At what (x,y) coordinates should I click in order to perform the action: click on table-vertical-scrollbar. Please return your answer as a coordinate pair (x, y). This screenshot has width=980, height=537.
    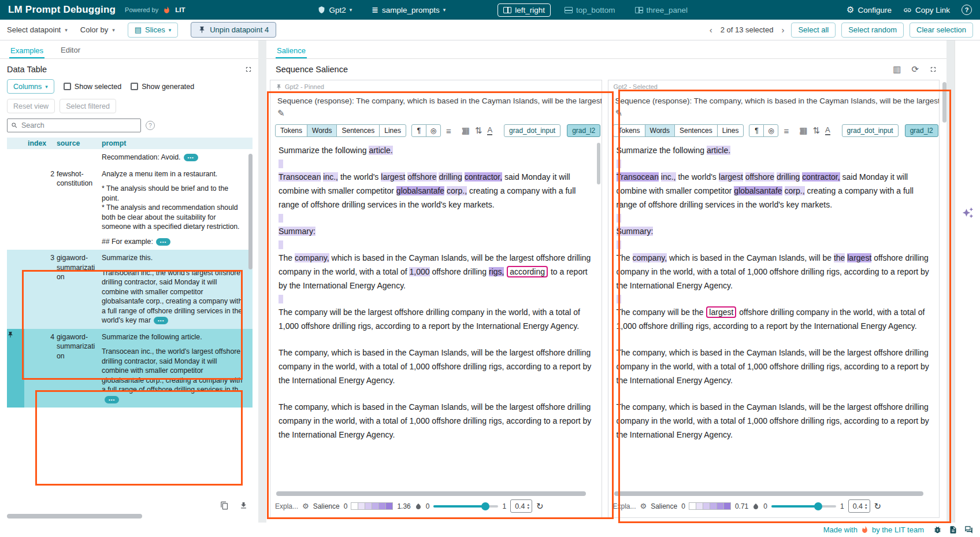
    Looking at the image, I should click on (251, 212).